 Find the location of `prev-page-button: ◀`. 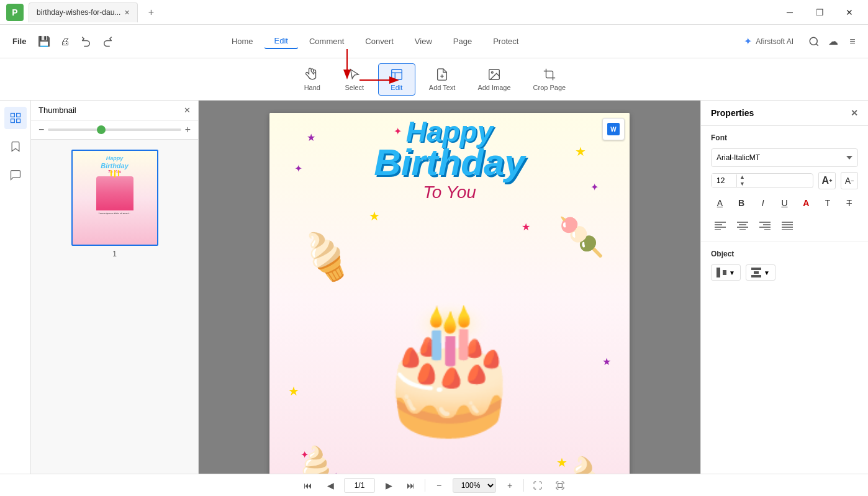

prev-page-button: ◀ is located at coordinates (330, 485).